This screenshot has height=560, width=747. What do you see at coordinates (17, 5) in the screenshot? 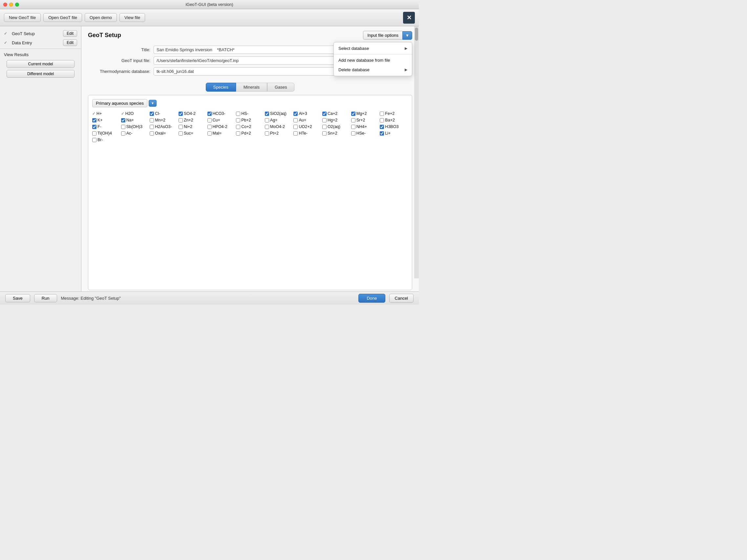
I see `maximize-button` at bounding box center [17, 5].